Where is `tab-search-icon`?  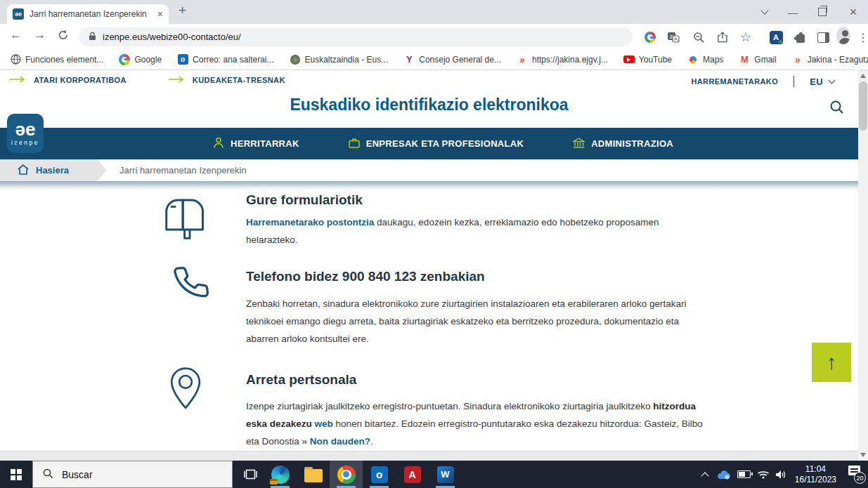 tab-search-icon is located at coordinates (765, 12).